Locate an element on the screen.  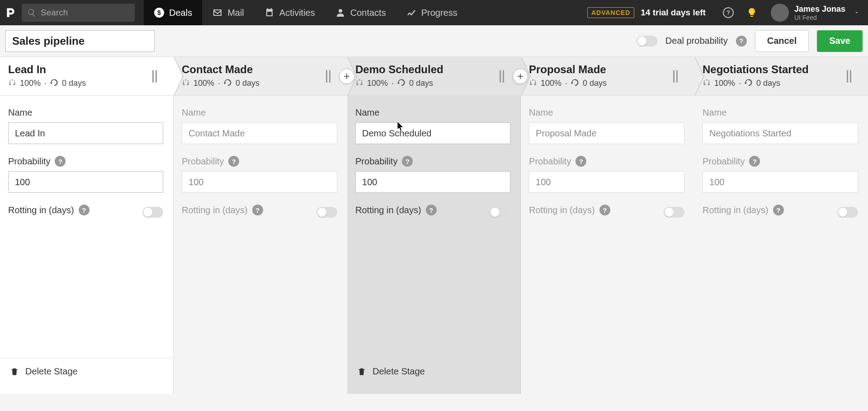
app-logo is located at coordinates (11, 13).